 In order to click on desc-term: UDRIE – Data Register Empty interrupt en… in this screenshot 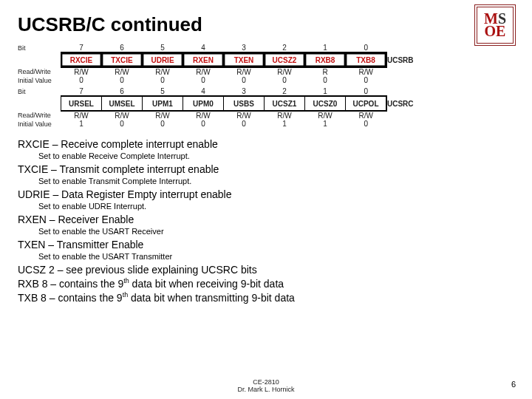, I will do `click(124, 194)`.